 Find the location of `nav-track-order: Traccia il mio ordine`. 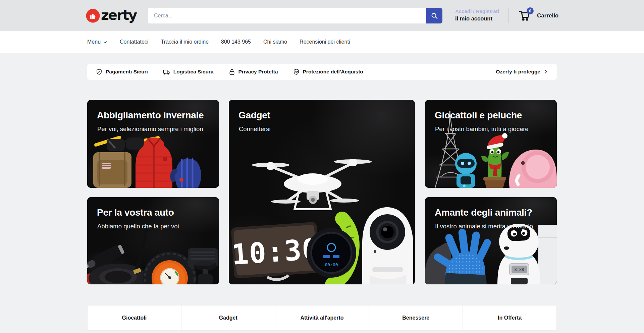

nav-track-order: Traccia il mio ordine is located at coordinates (184, 42).